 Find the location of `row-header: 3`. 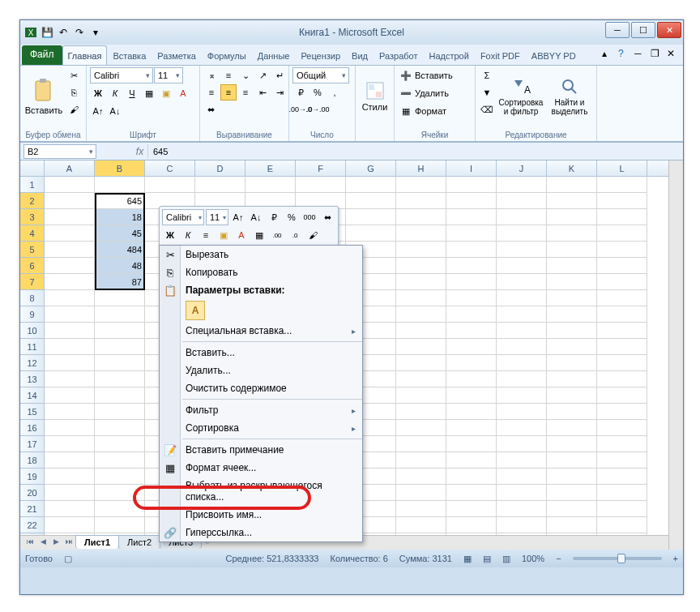

row-header: 3 is located at coordinates (32, 217).